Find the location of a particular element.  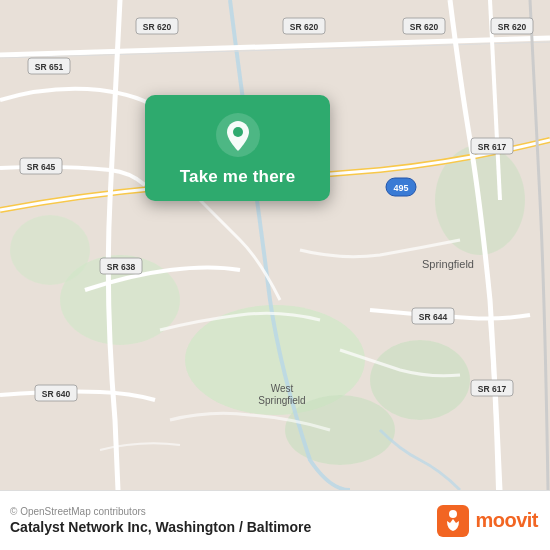

moovit-brand-icon is located at coordinates (453, 521).